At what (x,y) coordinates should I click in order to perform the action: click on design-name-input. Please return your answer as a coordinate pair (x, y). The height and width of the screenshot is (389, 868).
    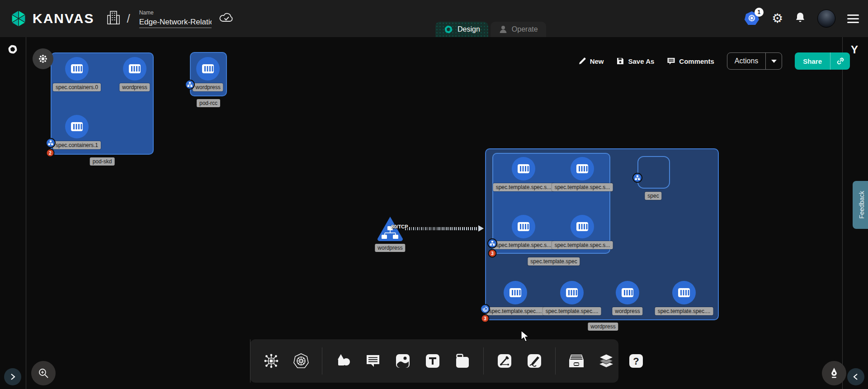
    Looking at the image, I should click on (175, 23).